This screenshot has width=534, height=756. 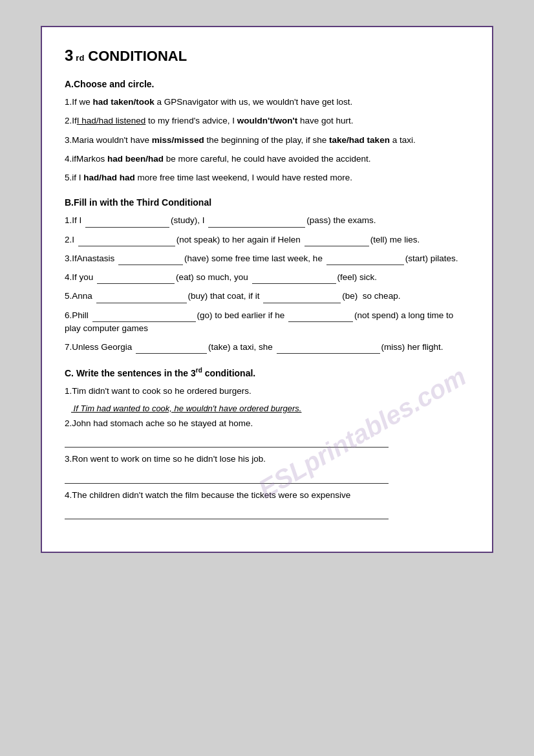 What do you see at coordinates (267, 322) in the screenshot?
I see `section-b-line-6: 6.Phill (go) to bed earlier if he (not s…` at bounding box center [267, 322].